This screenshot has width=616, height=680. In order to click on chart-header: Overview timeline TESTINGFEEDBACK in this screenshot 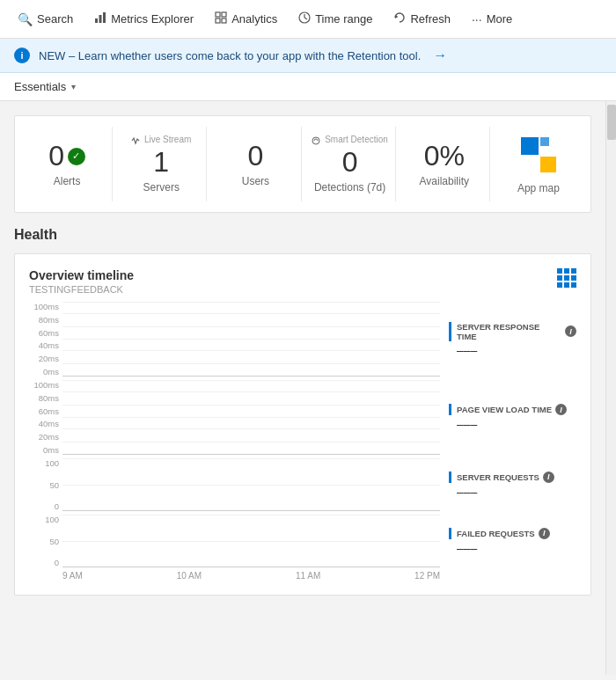, I will do `click(303, 282)`.